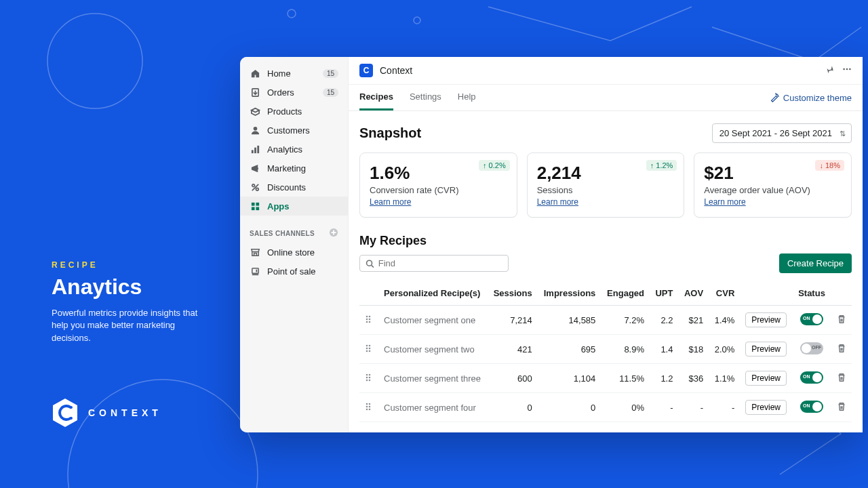 This screenshot has width=868, height=488. What do you see at coordinates (606, 320) in the screenshot?
I see `table-row: Customer segment one 7,214 14,585 7.2% 2…` at bounding box center [606, 320].